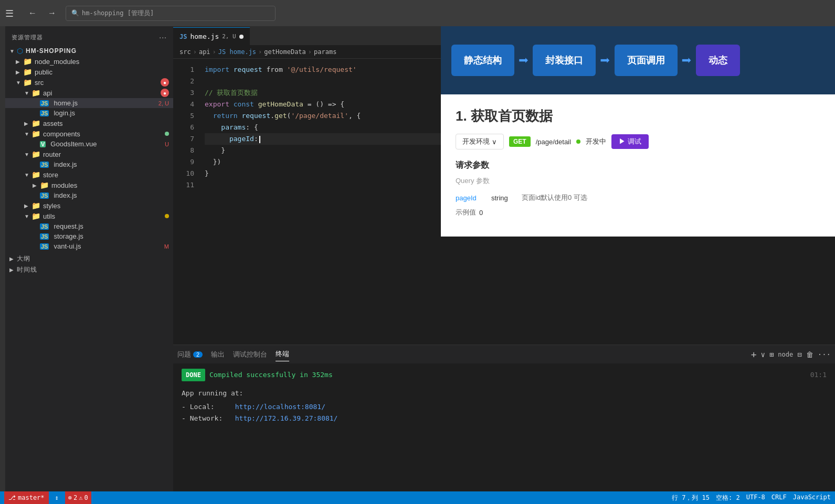 The width and height of the screenshot is (835, 504). Describe the element at coordinates (44, 246) in the screenshot. I see `vant-ui-icon: JS` at that location.